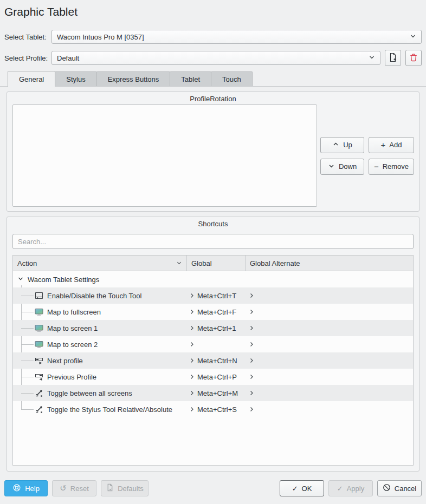 This screenshot has height=504, width=426. Describe the element at coordinates (76, 79) in the screenshot. I see `tab-stylus: Stylus` at that location.